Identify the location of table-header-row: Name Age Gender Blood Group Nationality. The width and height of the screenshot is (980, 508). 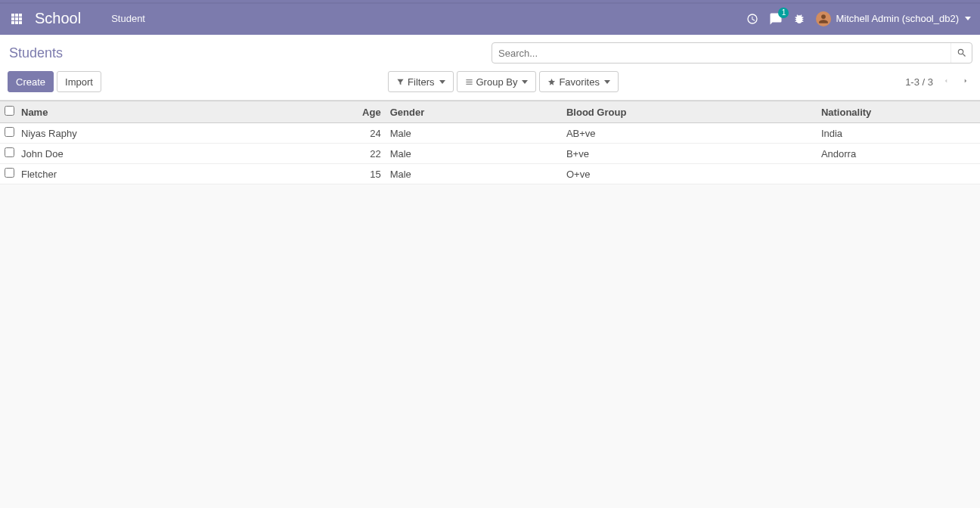
(490, 112).